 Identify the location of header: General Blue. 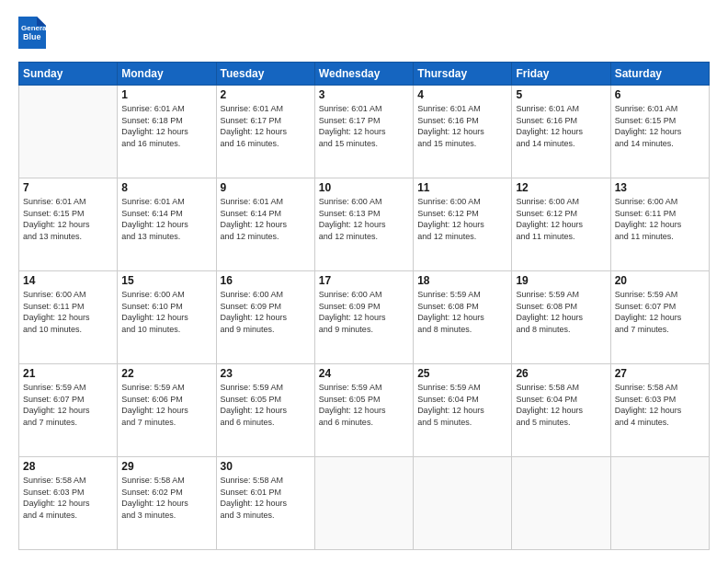
(364, 35).